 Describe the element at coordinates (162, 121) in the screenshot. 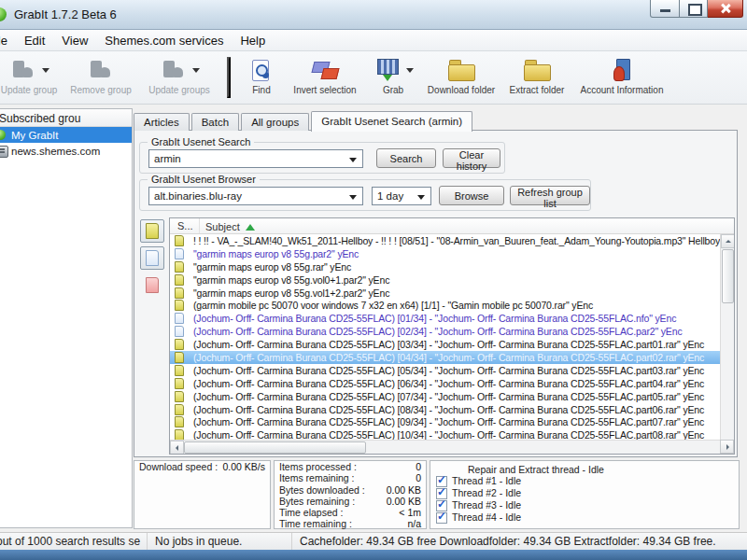

I see `tab-articles: Articles` at that location.